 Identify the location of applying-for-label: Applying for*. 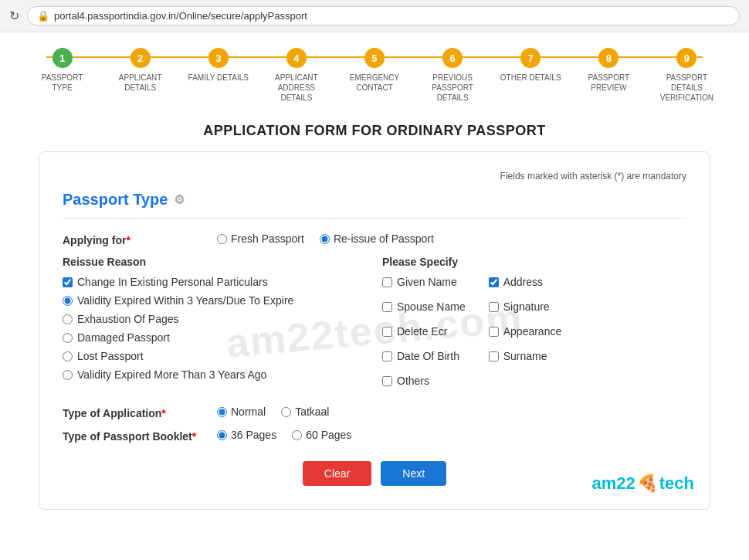
(140, 239).